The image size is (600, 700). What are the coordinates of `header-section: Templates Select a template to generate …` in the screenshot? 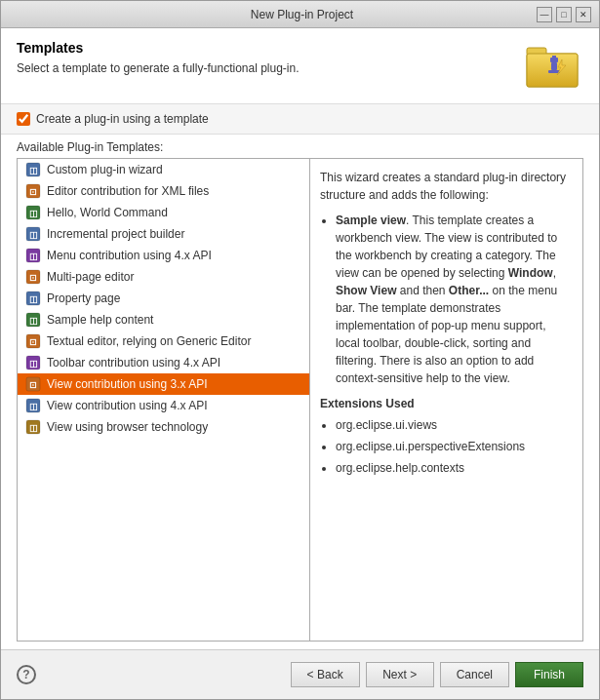 It's located at (300, 66).